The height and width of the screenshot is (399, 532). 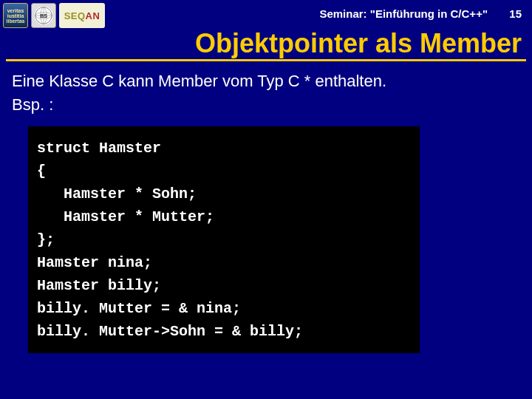 What do you see at coordinates (508, 12) in the screenshot?
I see `slide-number: 15` at bounding box center [508, 12].